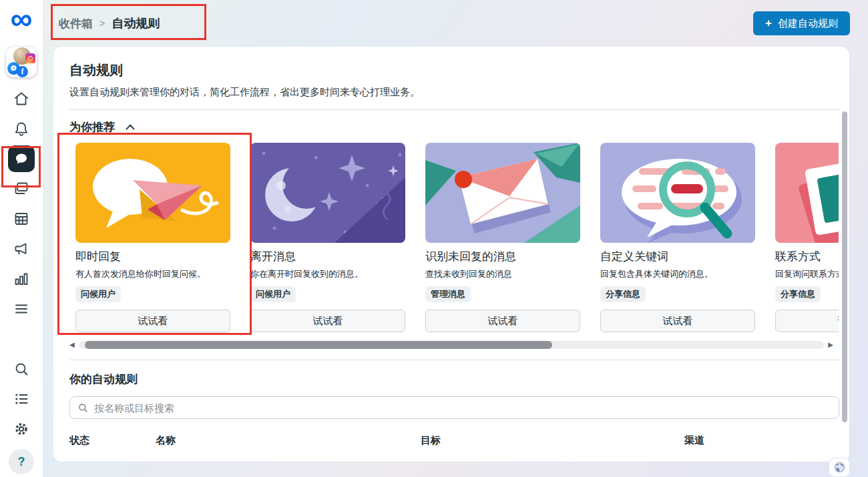 This screenshot has height=477, width=868. What do you see at coordinates (451, 345) in the screenshot?
I see `cards-horizontal-scrollbar: ◀ ▶` at bounding box center [451, 345].